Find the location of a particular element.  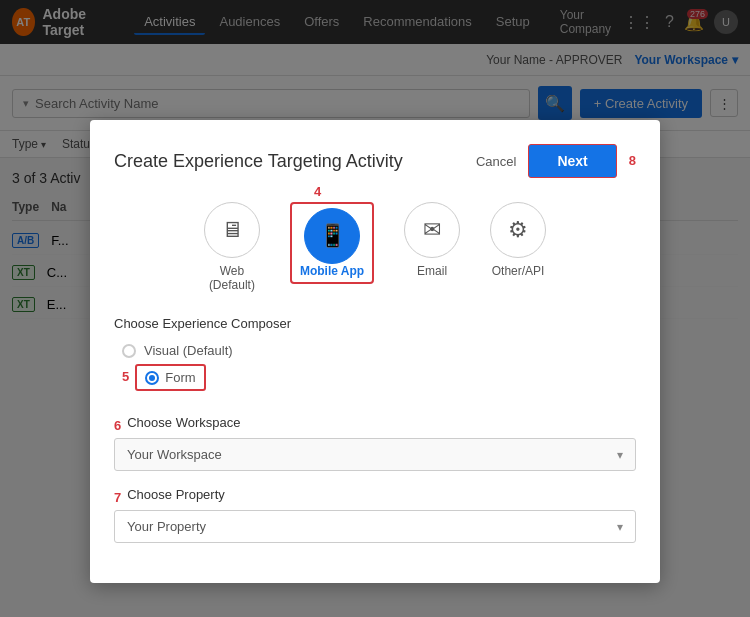

next-button: Next is located at coordinates (572, 161).